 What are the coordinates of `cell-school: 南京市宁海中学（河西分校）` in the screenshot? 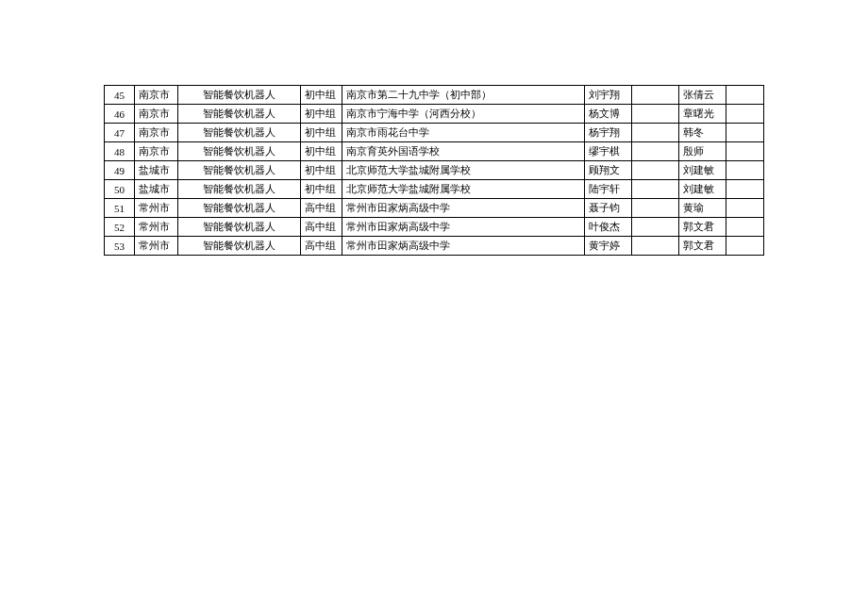 It's located at (464, 114).